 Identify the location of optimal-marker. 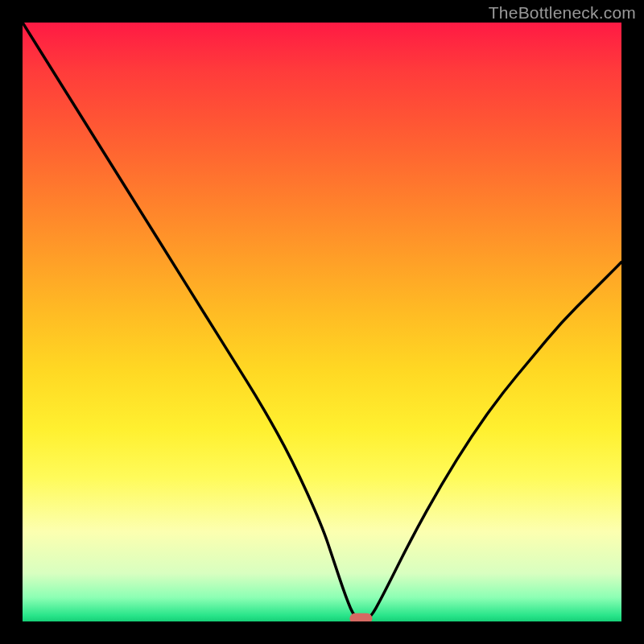
(361, 617).